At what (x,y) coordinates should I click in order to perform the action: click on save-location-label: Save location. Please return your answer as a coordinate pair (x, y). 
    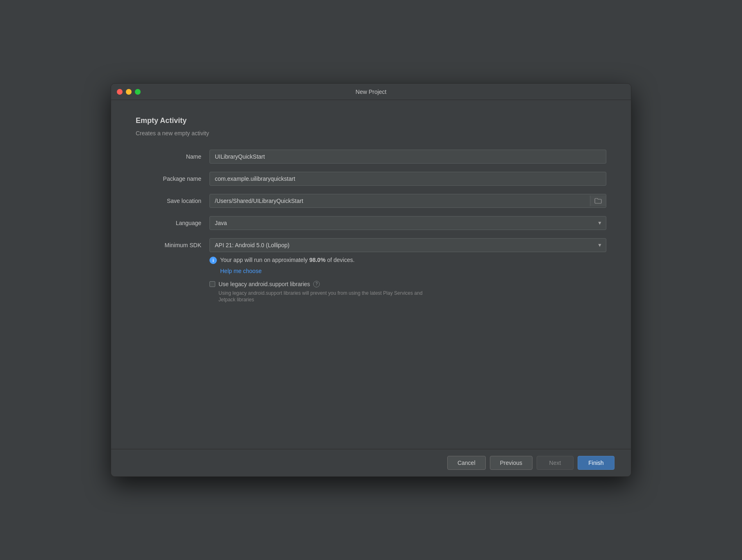
    Looking at the image, I should click on (168, 201).